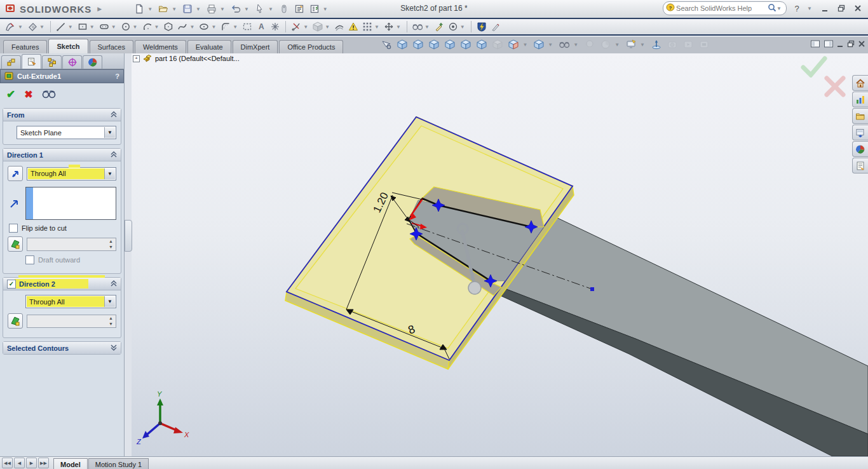 This screenshot has width=868, height=469. I want to click on sketch-toggle-icon, so click(284, 9).